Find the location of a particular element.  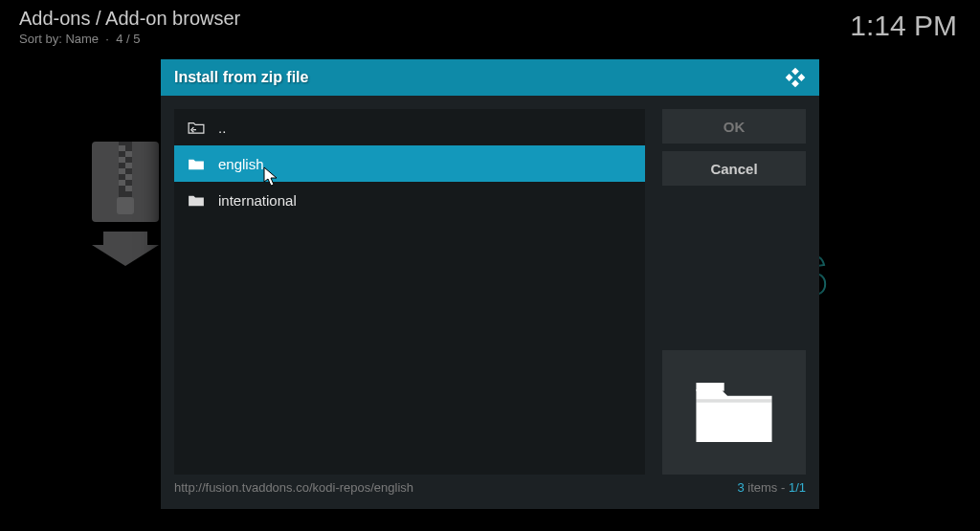

sort-position: 4 / 5 is located at coordinates (128, 38).